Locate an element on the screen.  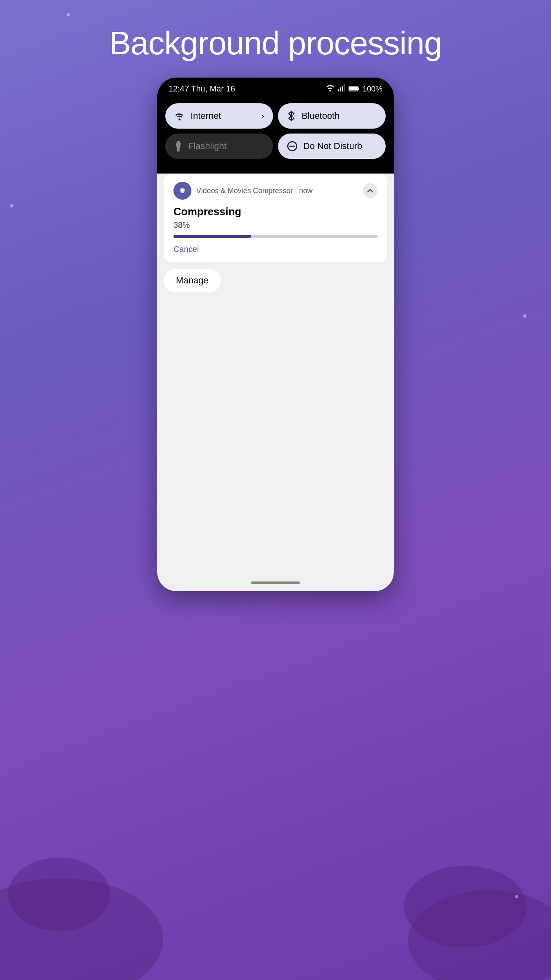
notification-progress-label: 38% is located at coordinates (276, 225).